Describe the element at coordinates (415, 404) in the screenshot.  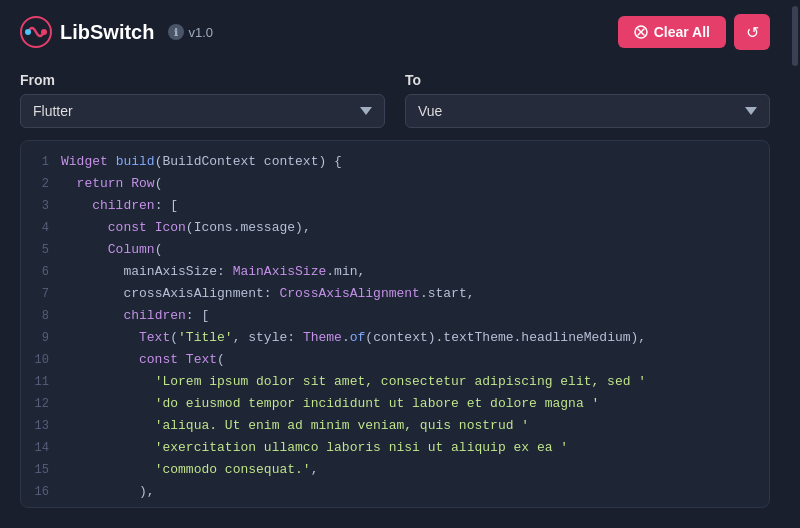
I see `line-content: 'do eiusmod tempor incididunt ut labore …` at that location.